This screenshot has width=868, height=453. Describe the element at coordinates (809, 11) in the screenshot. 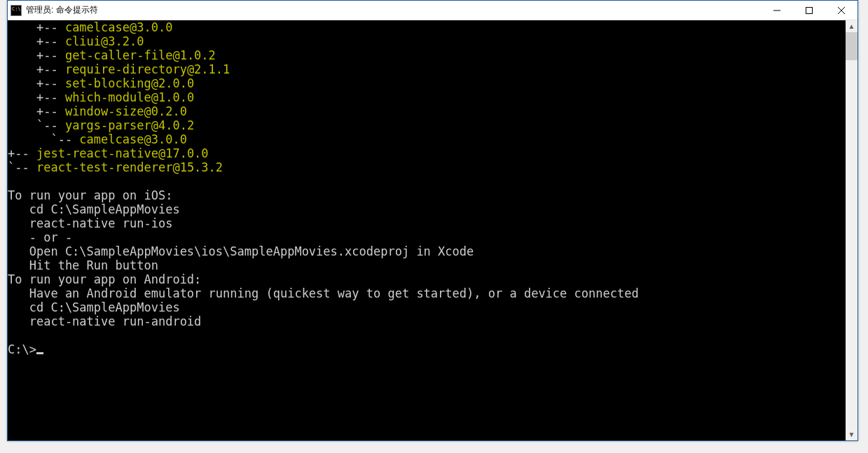

I see `maximize-icon` at that location.